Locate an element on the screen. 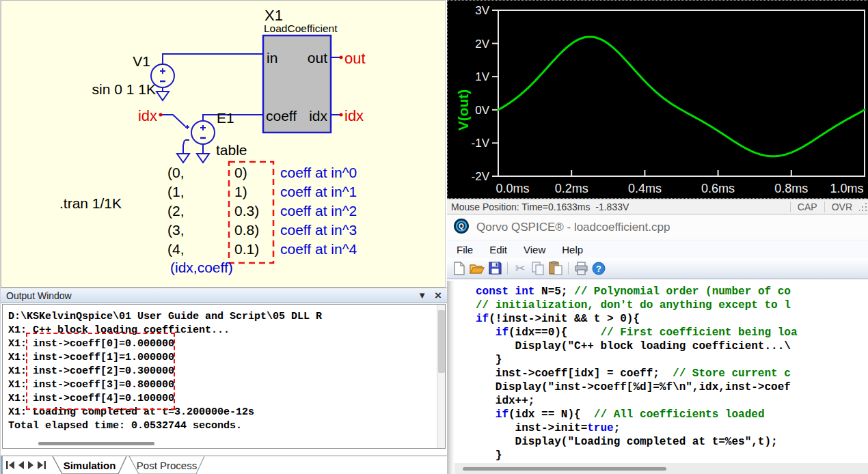 This screenshot has width=868, height=474. qorvo-logo-icon: Q is located at coordinates (461, 227).